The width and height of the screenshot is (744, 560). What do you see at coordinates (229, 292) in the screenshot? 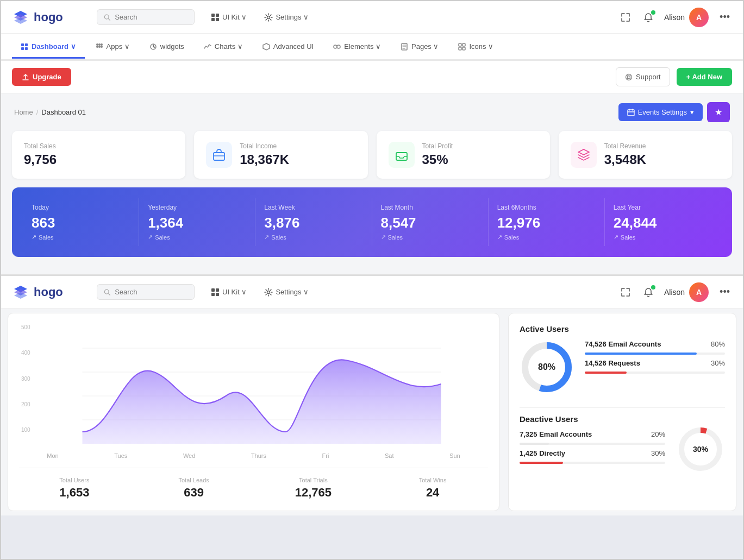
I see `ui-kit-btn-2: UI Kit ∨` at bounding box center [229, 292].